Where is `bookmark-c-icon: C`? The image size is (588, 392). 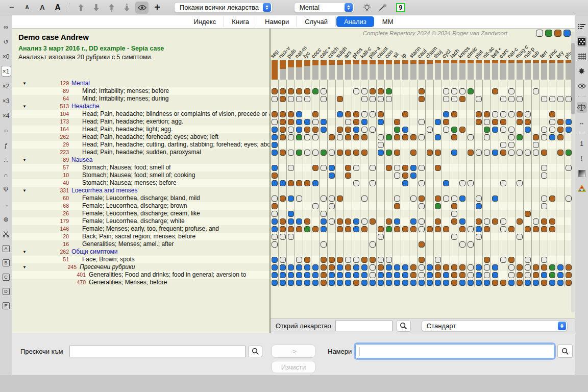 bookmark-c-icon: C is located at coordinates (6, 277).